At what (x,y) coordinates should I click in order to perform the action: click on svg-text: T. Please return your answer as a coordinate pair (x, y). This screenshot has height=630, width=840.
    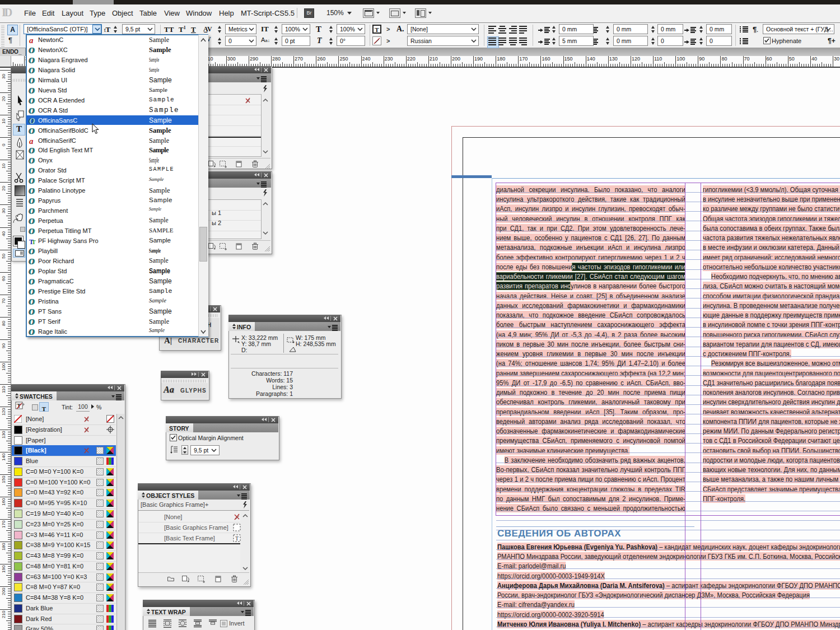
    Looking at the image, I should click on (237, 539).